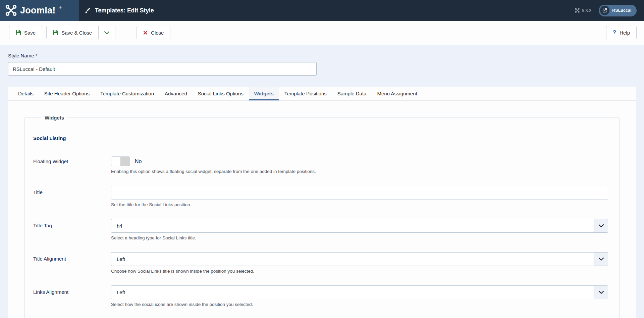 The image size is (644, 318). I want to click on toolbar: Save Save & Close Close ? Help, so click(322, 33).